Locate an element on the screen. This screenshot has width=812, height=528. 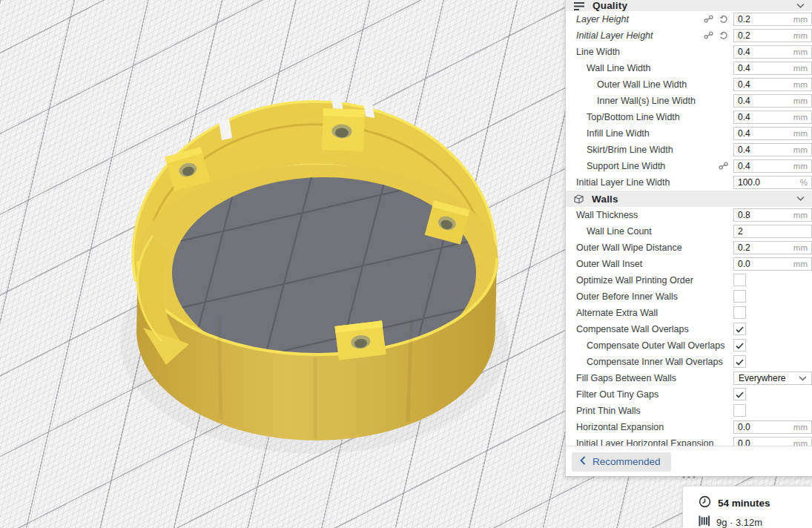
setting-dropdown-fill-gaps-between-walls: Everywhere is located at coordinates (773, 378).